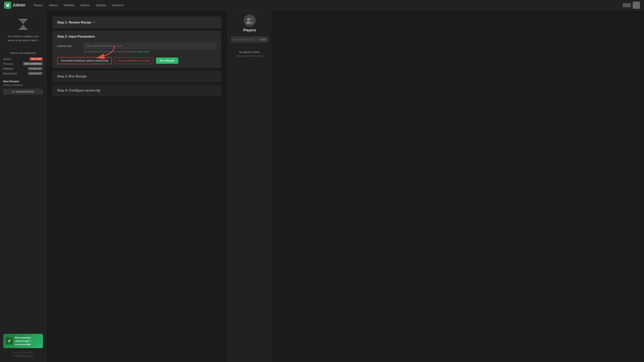  What do you see at coordinates (23, 341) in the screenshot?
I see `zap-banner: ⚡ Recommended official FiveM ✓ server pr…` at bounding box center [23, 341].